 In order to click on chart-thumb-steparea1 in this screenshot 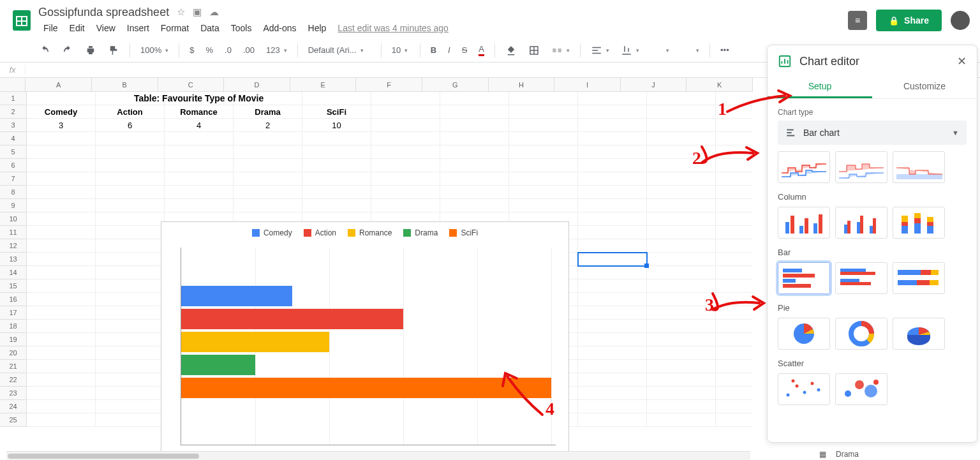, I will do `click(804, 167)`.